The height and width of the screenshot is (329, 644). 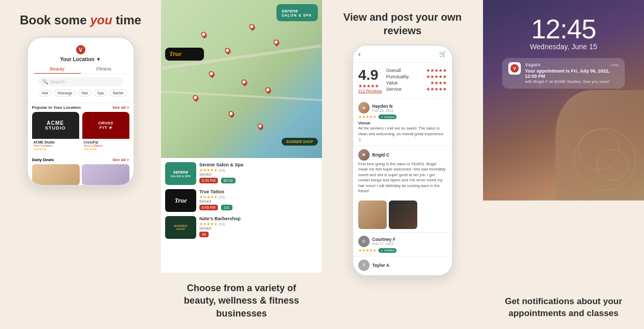 What do you see at coordinates (81, 111) in the screenshot?
I see `phone-mockup-1: V Your Location ▼ Beauty Fitness 🔍 Searc…` at bounding box center [81, 111].